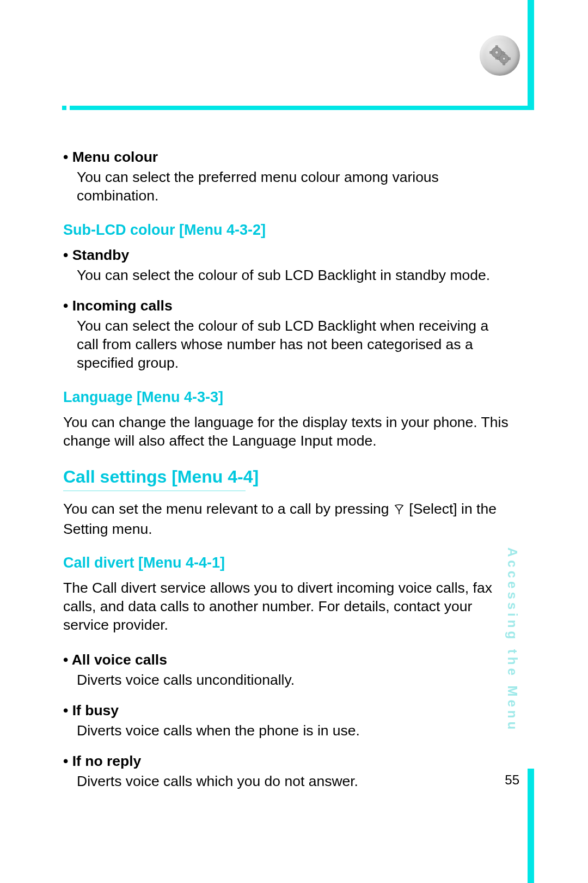  What do you see at coordinates (500, 56) in the screenshot?
I see `gears-icon` at bounding box center [500, 56].